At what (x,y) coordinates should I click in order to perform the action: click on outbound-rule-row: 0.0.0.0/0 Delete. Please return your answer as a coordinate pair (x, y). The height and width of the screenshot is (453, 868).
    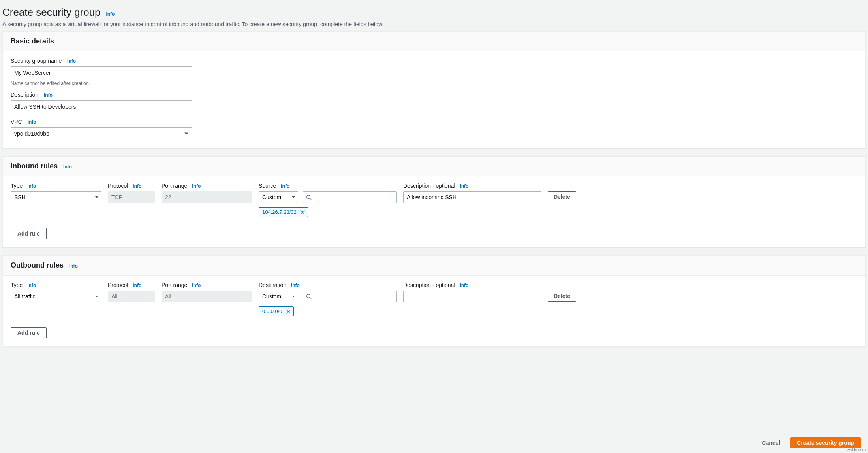
    Looking at the image, I should click on (434, 304).